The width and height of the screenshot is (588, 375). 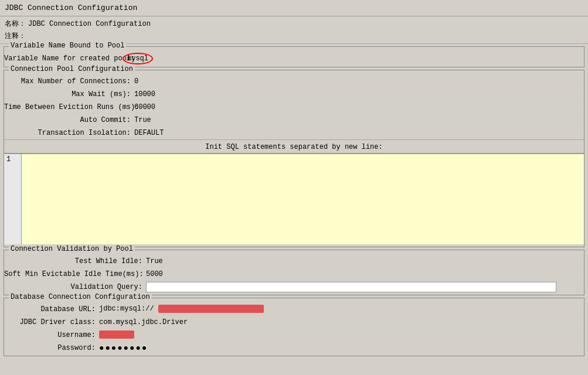 What do you see at coordinates (80, 297) in the screenshot?
I see `db-section-title: Database Connection Configuration` at bounding box center [80, 297].